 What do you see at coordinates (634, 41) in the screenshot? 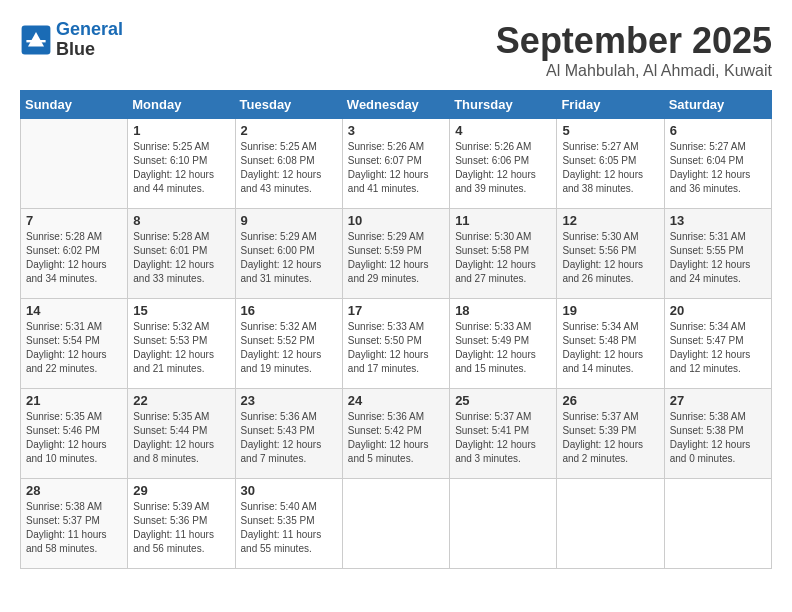
I see `month-title: September 2025` at bounding box center [634, 41].